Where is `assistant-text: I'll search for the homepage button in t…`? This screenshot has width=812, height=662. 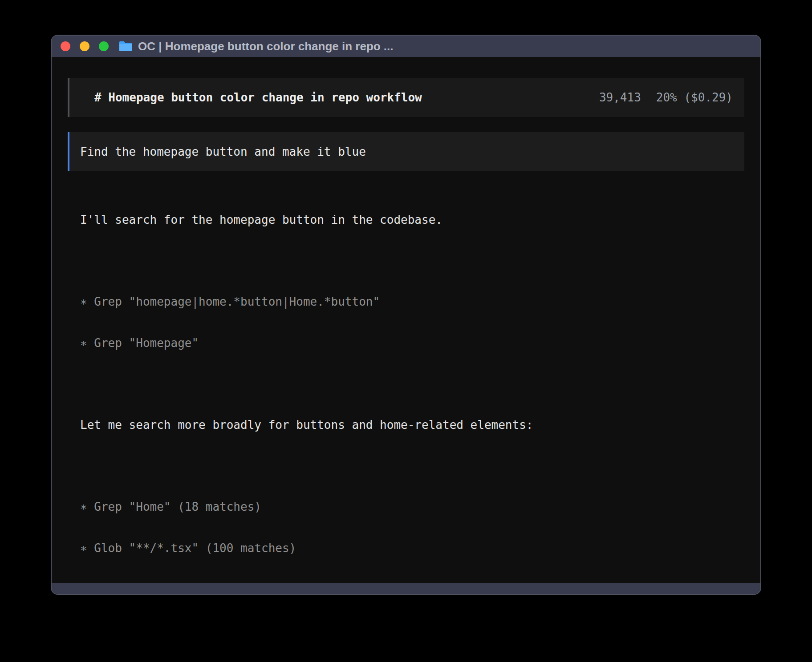 assistant-text: I'll search for the homepage button in t… is located at coordinates (412, 220).